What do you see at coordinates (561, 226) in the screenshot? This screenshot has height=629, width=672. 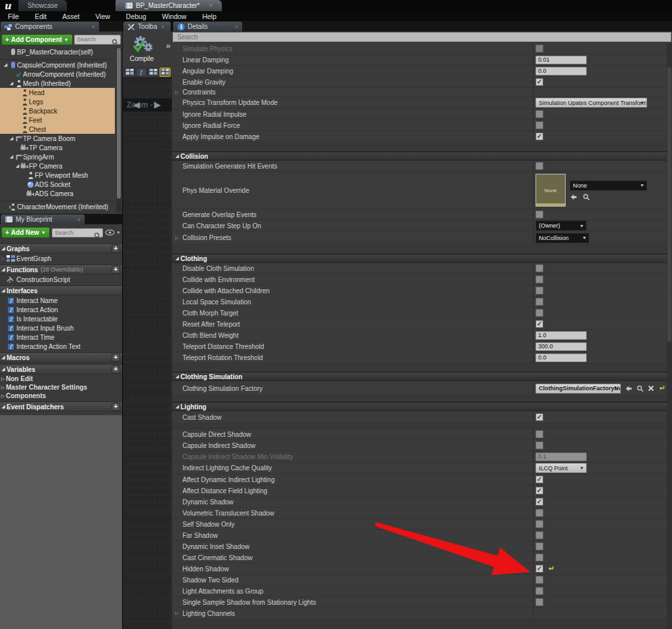 I see `dropdown-can-character-step-up-on: (Owner)▼` at bounding box center [561, 226].